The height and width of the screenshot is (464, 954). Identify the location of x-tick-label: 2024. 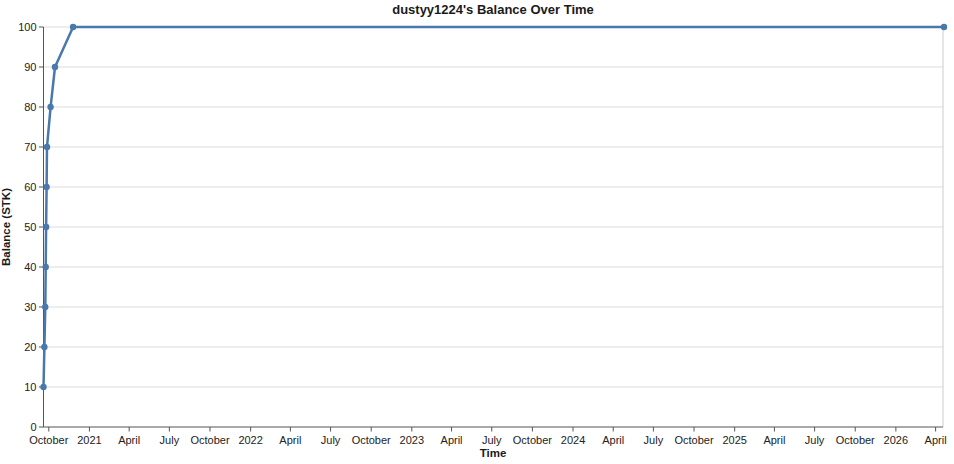
(573, 440).